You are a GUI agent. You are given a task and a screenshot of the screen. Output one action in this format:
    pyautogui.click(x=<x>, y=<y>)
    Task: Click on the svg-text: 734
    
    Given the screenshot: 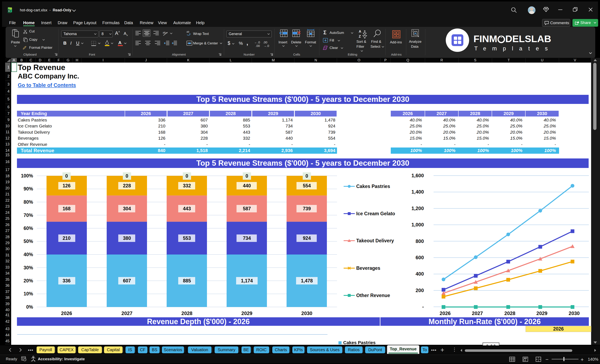 What is the action you would take?
    pyautogui.click(x=247, y=238)
    